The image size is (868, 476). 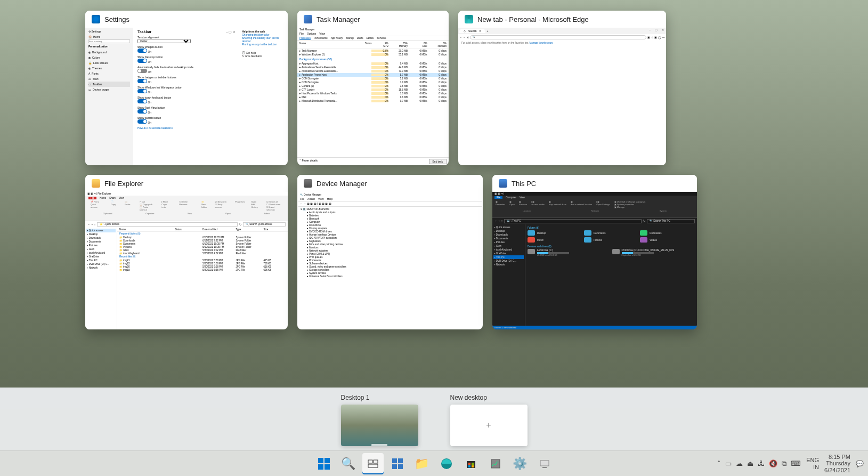 What do you see at coordinates (373, 88) in the screenshot?
I see `window-thumb-taskmgr: Task Manager Task Manager FileOptionsVie…` at bounding box center [373, 88].